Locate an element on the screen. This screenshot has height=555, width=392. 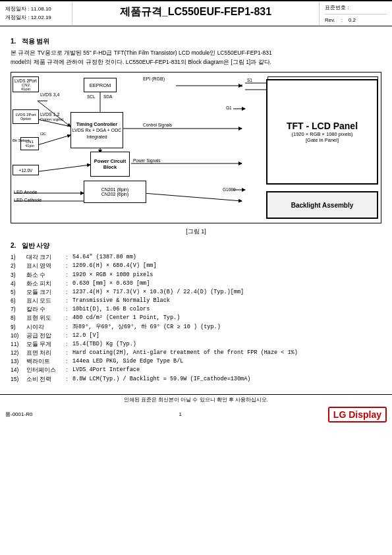
lg-display-logo: LG Display is located at coordinates (357, 415).